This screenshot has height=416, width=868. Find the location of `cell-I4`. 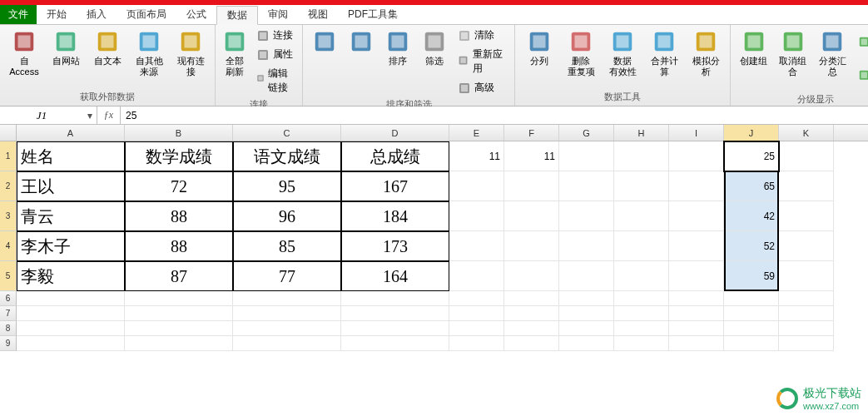

cell-I4 is located at coordinates (697, 246).